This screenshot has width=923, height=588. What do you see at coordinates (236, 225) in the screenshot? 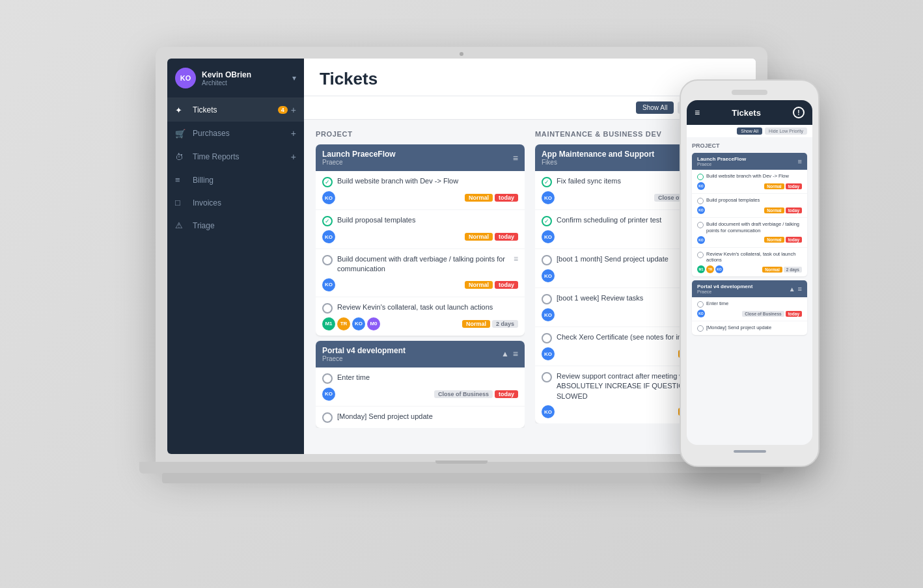
I see `sidebar-item-triage: ⚠ Triage` at bounding box center [236, 225].